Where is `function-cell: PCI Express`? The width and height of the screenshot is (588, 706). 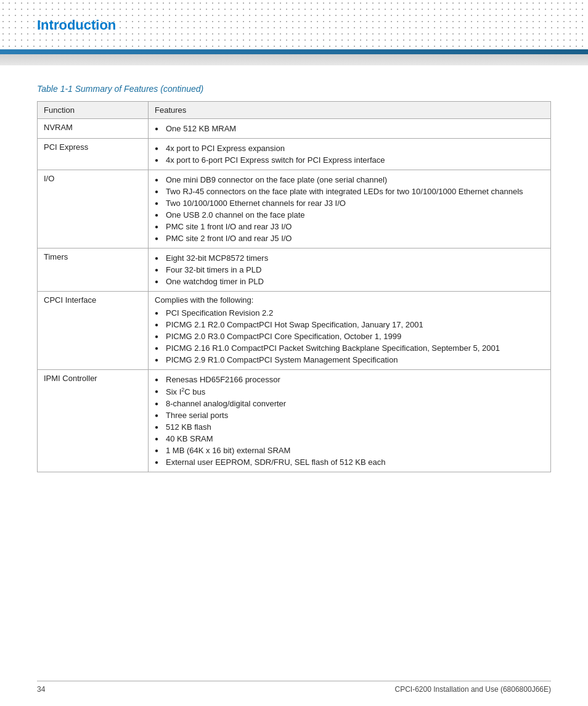
function-cell: PCI Express is located at coordinates (93, 154).